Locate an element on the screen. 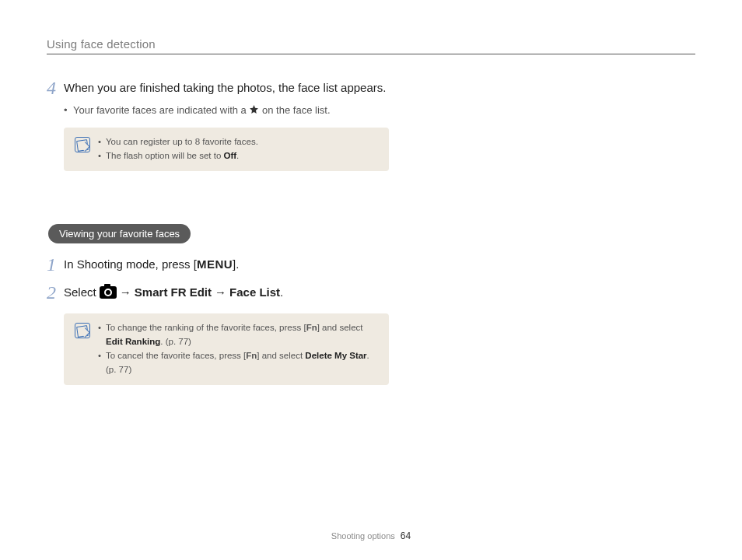  menu-path-item: Face List is located at coordinates (255, 292).